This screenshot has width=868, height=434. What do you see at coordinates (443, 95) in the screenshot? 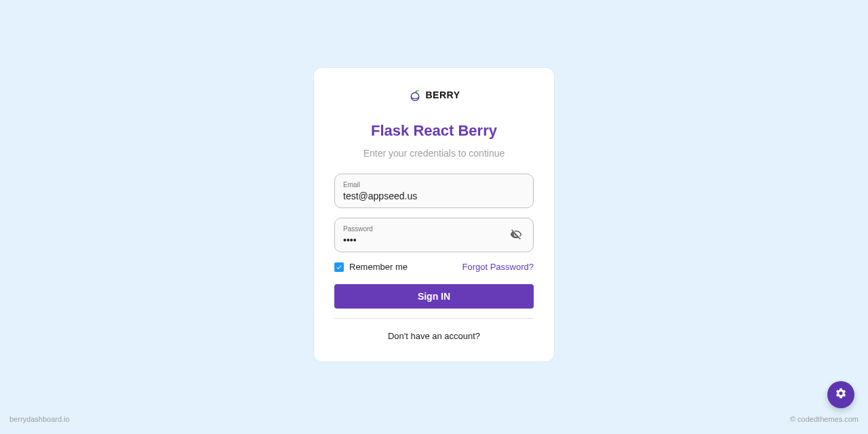
I see `brand-name: BERRY` at bounding box center [443, 95].